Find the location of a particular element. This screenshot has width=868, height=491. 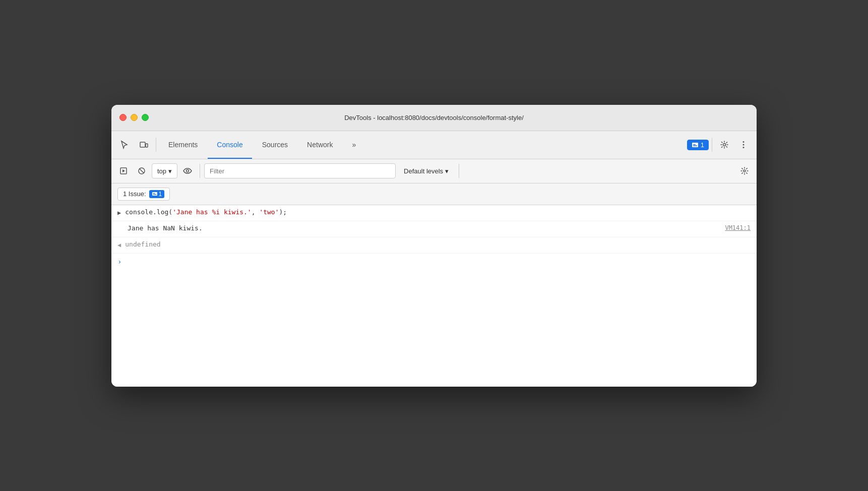

title-bar: DevTools - localhost:8080/docs/devtools/… is located at coordinates (434, 118).